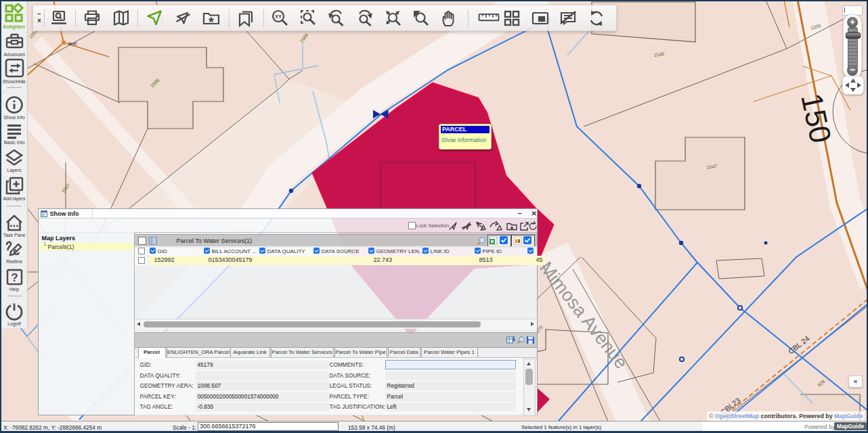 The height and width of the screenshot is (433, 868). Describe the element at coordinates (73, 43) in the screenshot. I see `svg-text: text` at that location.